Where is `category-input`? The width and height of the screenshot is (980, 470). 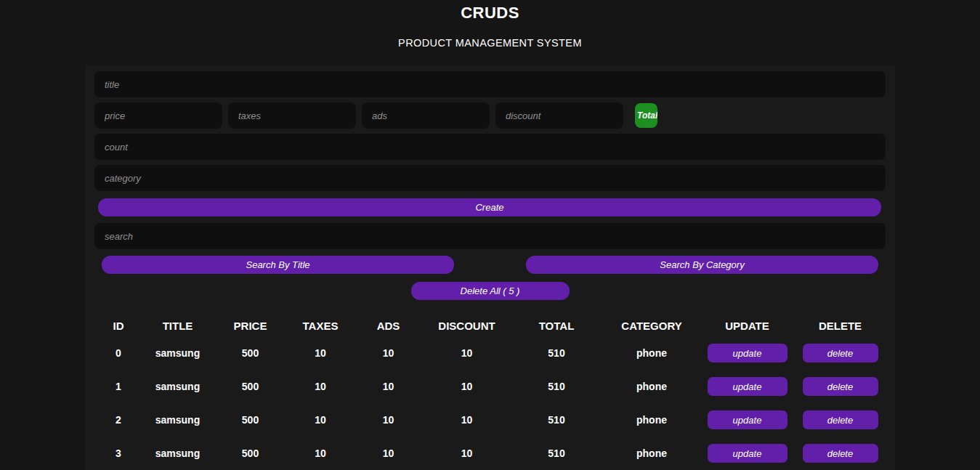
category-input is located at coordinates (490, 178).